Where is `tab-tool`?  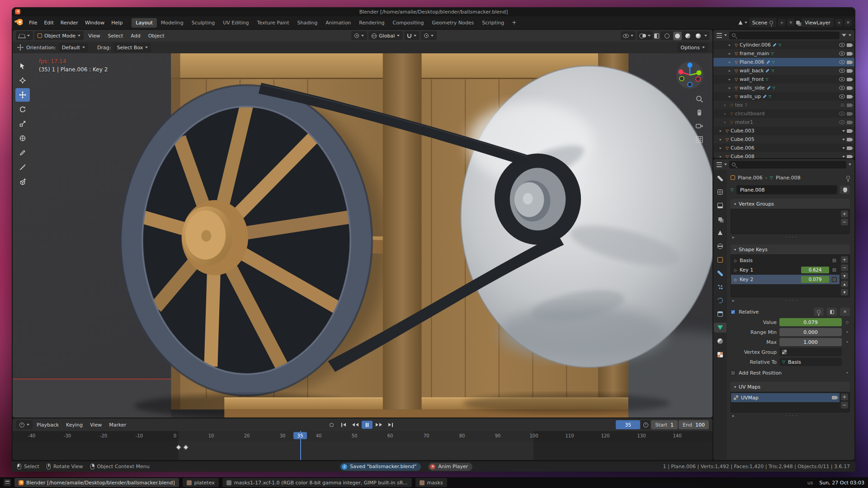 tab-tool is located at coordinates (720, 178).